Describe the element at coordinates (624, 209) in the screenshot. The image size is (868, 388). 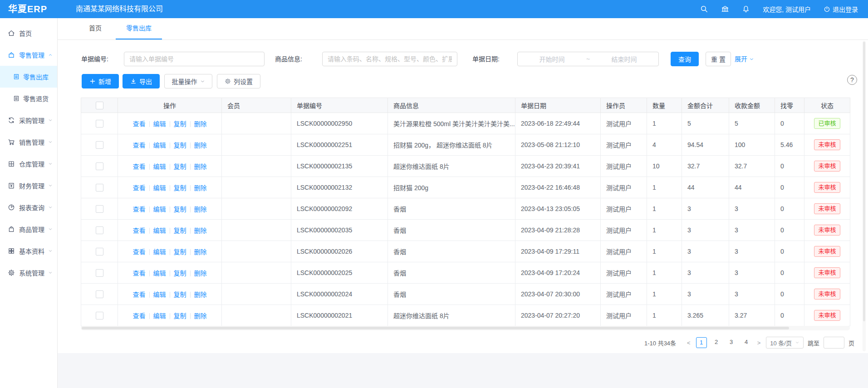
I see `operator-cell: 测试用户` at that location.